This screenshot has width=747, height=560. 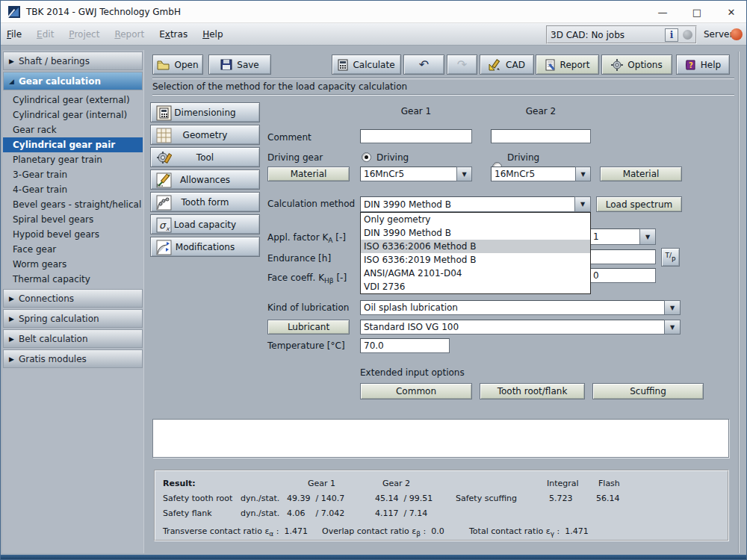 What do you see at coordinates (412, 373) in the screenshot?
I see `extended-options-label: Extended input options` at bounding box center [412, 373].